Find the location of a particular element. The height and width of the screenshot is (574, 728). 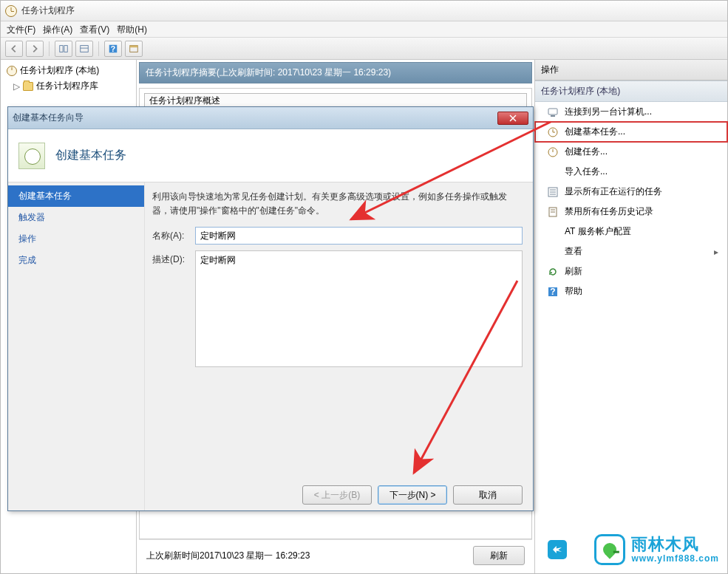

app-icon is located at coordinates (11, 11).